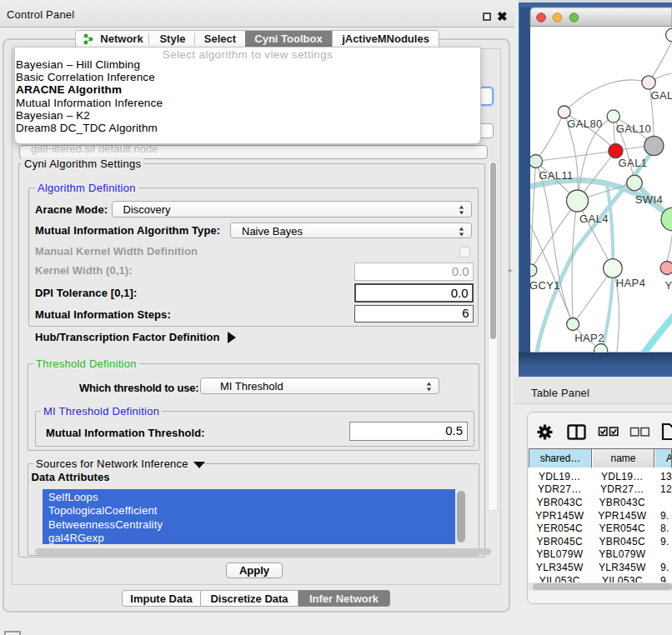 The width and height of the screenshot is (672, 635). I want to click on svg-text: HAP2, so click(589, 338).